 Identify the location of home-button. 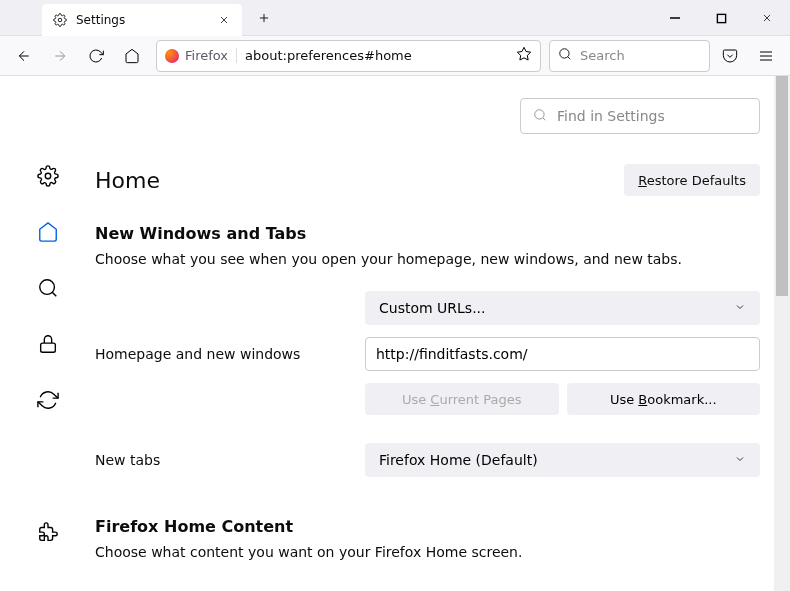
(132, 56).